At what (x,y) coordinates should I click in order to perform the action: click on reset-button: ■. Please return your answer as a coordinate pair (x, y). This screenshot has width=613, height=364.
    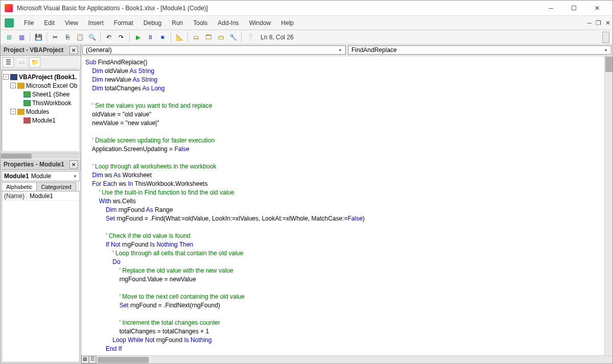
    Looking at the image, I should click on (162, 37).